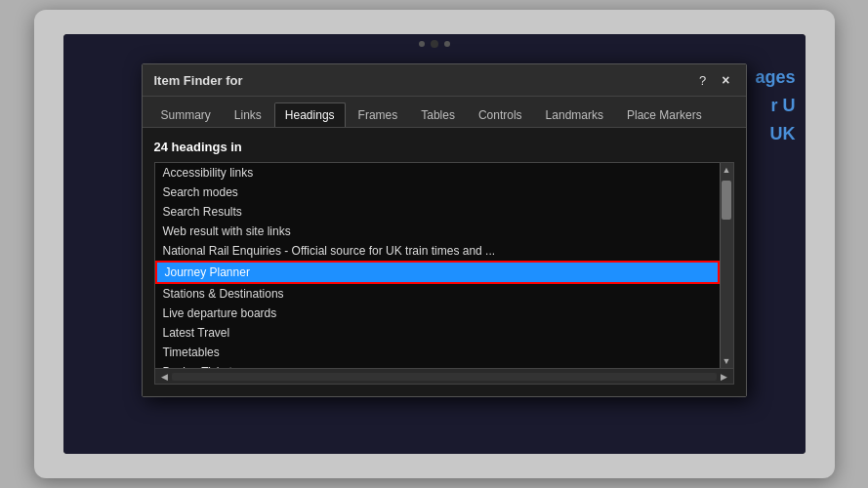  Describe the element at coordinates (164, 377) in the screenshot. I see `scroll-left-arrow: ◀` at that location.